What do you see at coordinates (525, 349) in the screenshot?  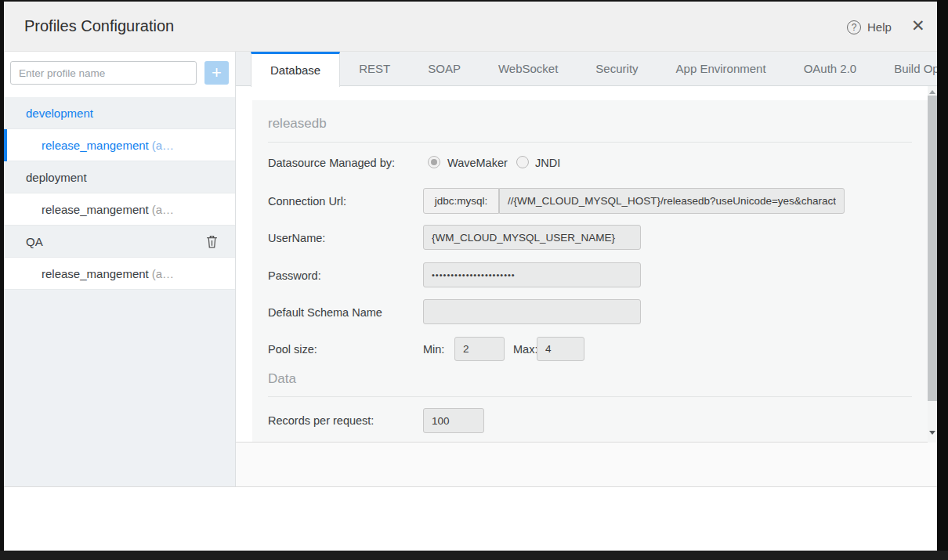 I see `pool-max-label: Max:` at bounding box center [525, 349].